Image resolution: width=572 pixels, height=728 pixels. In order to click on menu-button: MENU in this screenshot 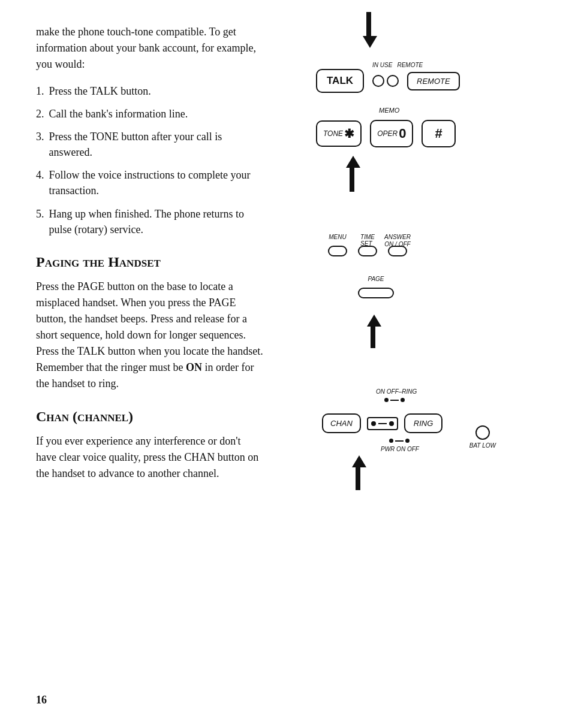, I will do `click(338, 251)`.